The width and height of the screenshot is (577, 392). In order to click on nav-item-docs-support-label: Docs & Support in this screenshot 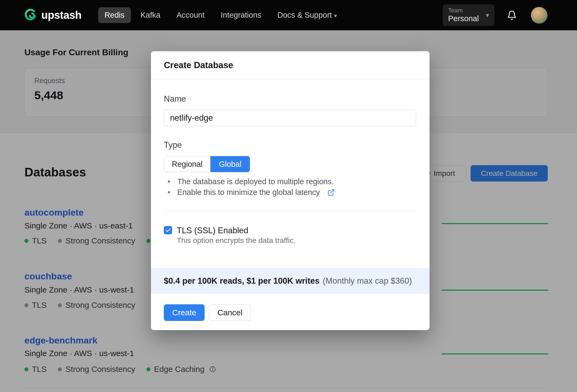, I will do `click(305, 15)`.